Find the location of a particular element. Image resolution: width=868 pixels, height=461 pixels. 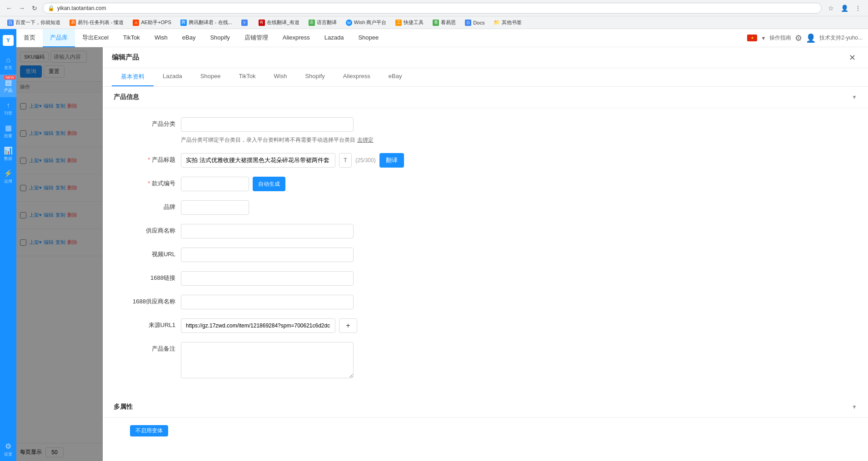

nav-lazada: Lazada is located at coordinates (334, 38).